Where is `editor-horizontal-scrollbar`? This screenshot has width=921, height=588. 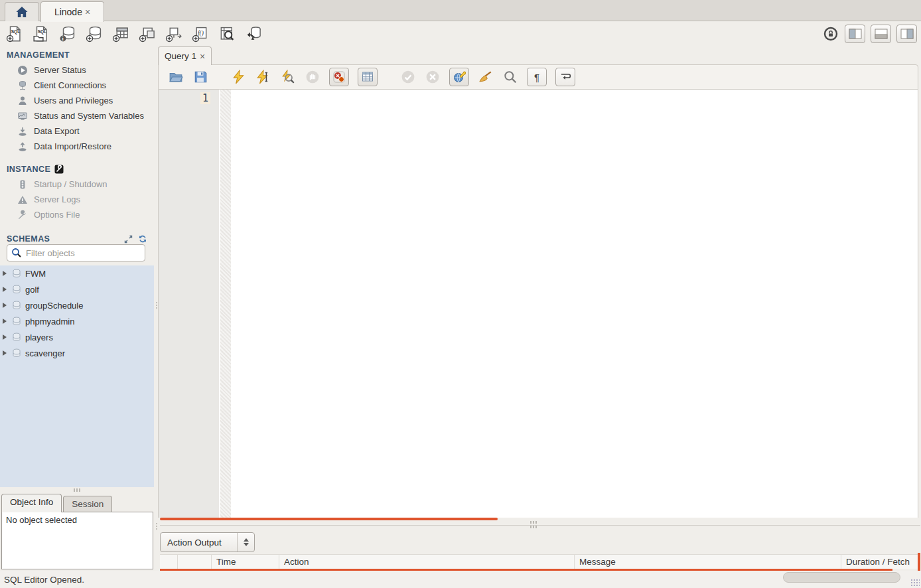
editor-horizontal-scrollbar is located at coordinates (329, 519).